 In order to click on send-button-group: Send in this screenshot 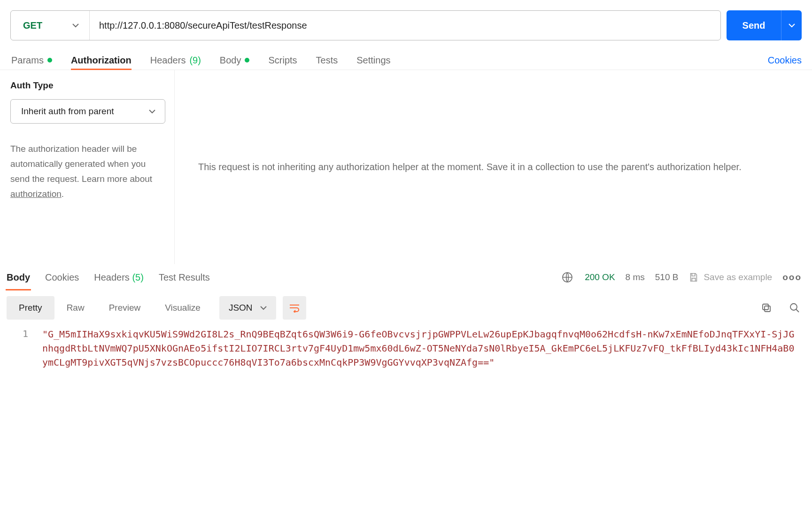, I will do `click(764, 25)`.